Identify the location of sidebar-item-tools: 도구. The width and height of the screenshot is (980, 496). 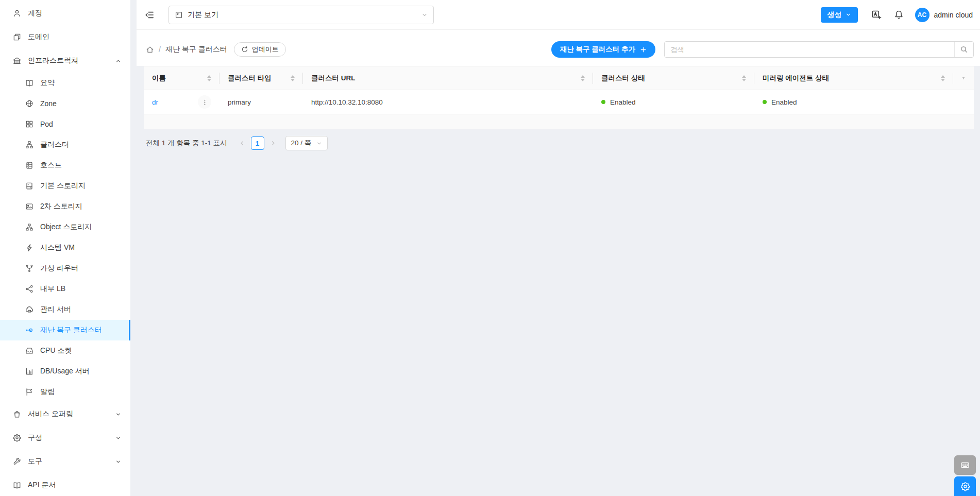
(65, 461).